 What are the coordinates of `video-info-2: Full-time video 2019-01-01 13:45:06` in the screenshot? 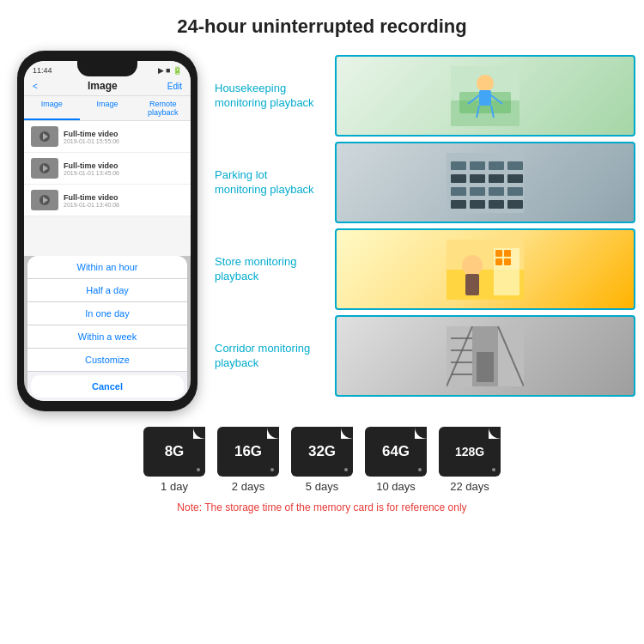 It's located at (124, 168).